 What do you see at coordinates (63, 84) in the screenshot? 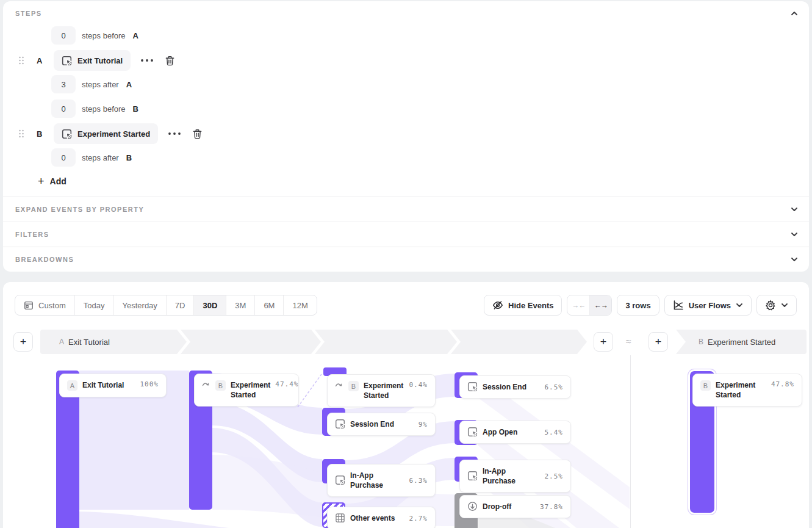
I see `steps-after-a-input: 3` at bounding box center [63, 84].